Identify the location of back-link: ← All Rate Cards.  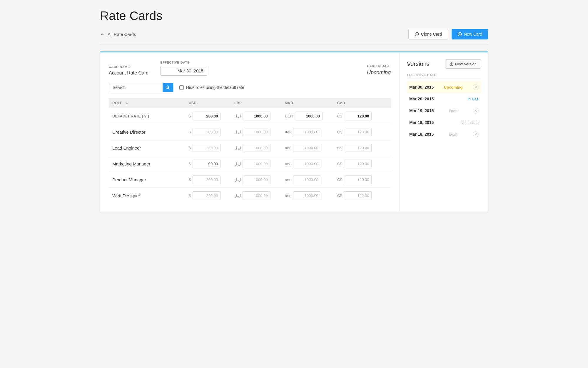
(118, 34).